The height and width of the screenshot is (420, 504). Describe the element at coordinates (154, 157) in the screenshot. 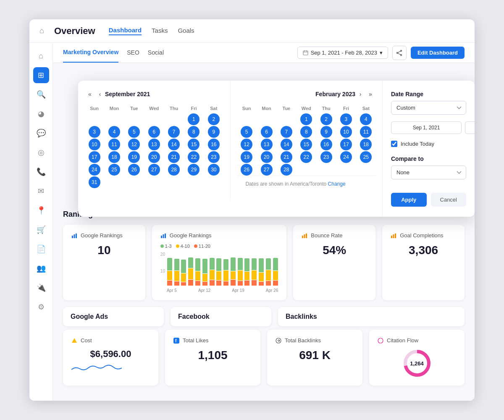

I see `cal-day-20: 20` at that location.